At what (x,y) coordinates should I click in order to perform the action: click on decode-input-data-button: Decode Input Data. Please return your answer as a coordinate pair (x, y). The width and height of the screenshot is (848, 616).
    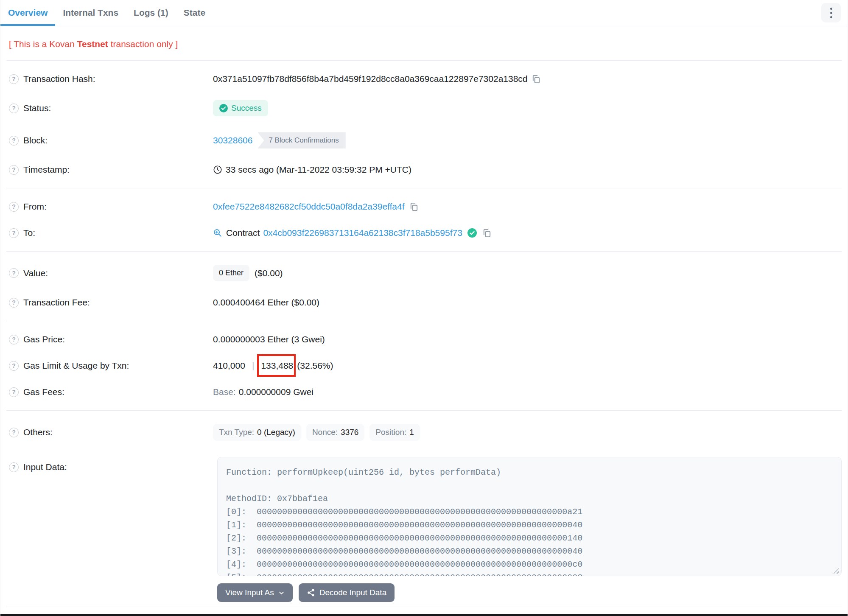
    Looking at the image, I should click on (347, 593).